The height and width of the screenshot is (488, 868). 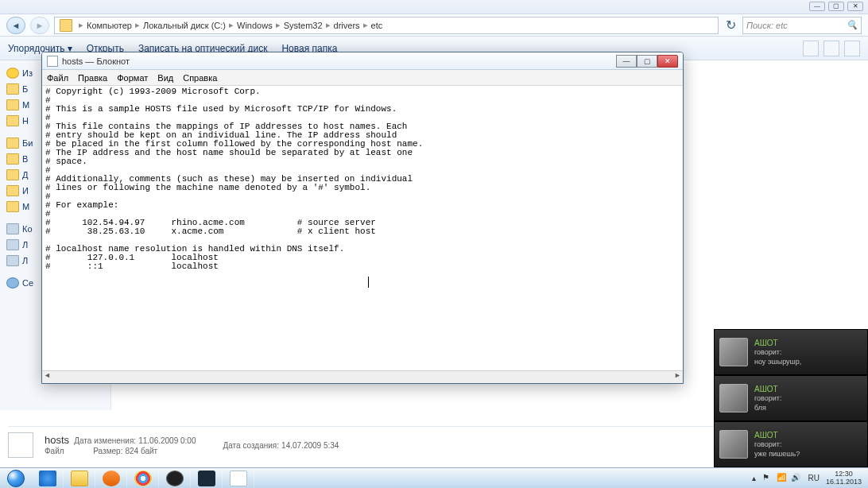 What do you see at coordinates (855, 6) in the screenshot?
I see `explorer-close-button: ✕` at bounding box center [855, 6].